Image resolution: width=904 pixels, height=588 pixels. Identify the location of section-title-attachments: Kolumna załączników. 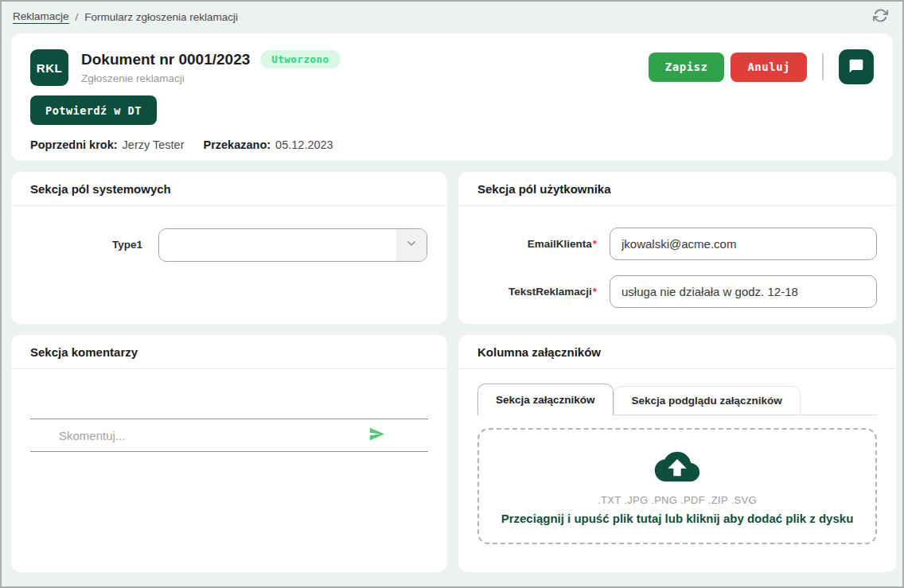
(677, 352).